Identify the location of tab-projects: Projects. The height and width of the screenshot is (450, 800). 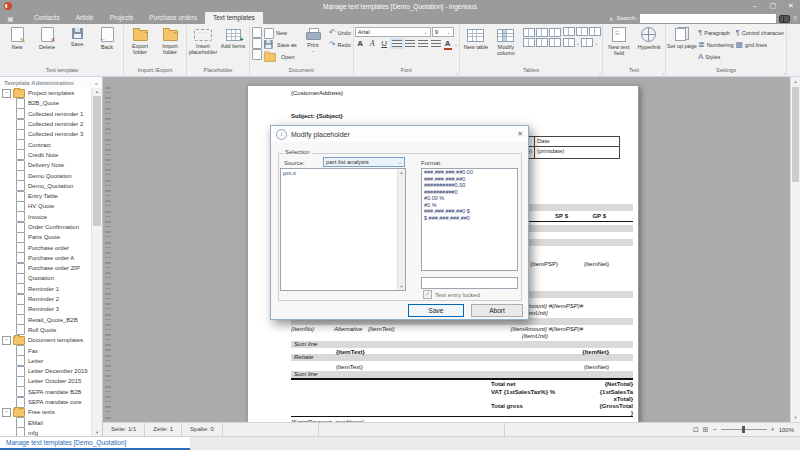
(122, 18).